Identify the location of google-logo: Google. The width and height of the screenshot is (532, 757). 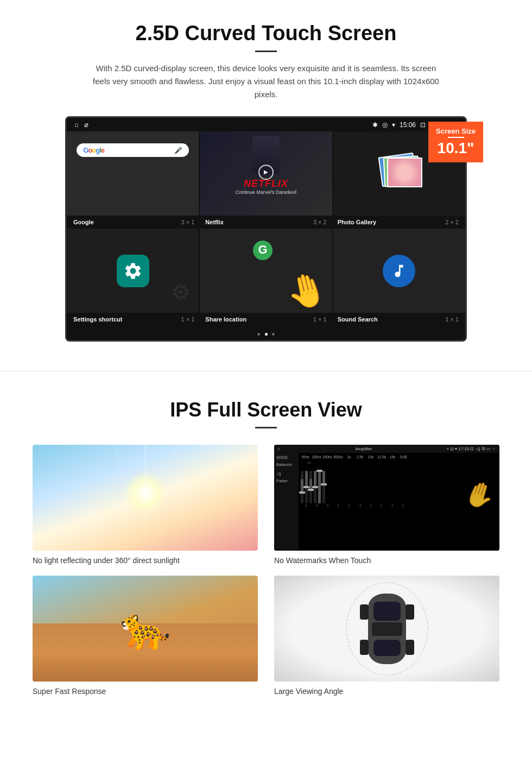
(93, 150).